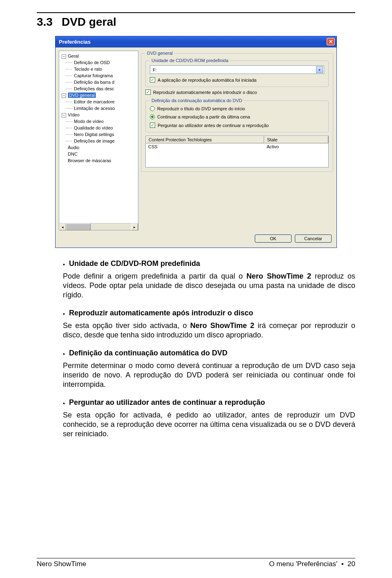 Image resolution: width=392 pixels, height=578 pixels. I want to click on footer-right: O menu 'Preferências' • 20, so click(312, 564).